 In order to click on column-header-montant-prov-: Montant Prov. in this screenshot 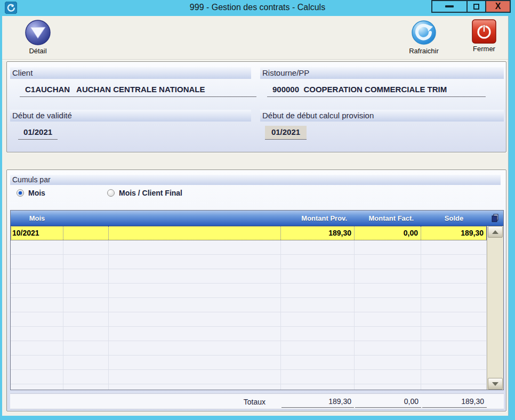, I will do `click(318, 218)`.